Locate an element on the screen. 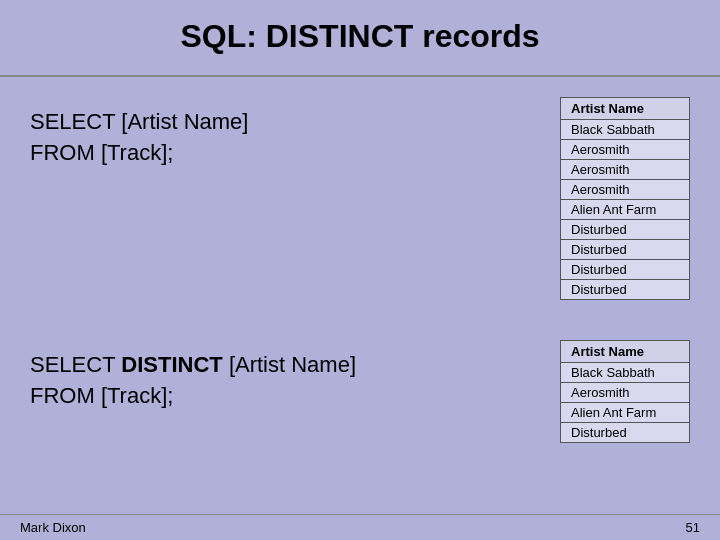 The height and width of the screenshot is (540, 720). table2-container: Artist Name Black SabbathAerosmithAlien … is located at coordinates (625, 392).